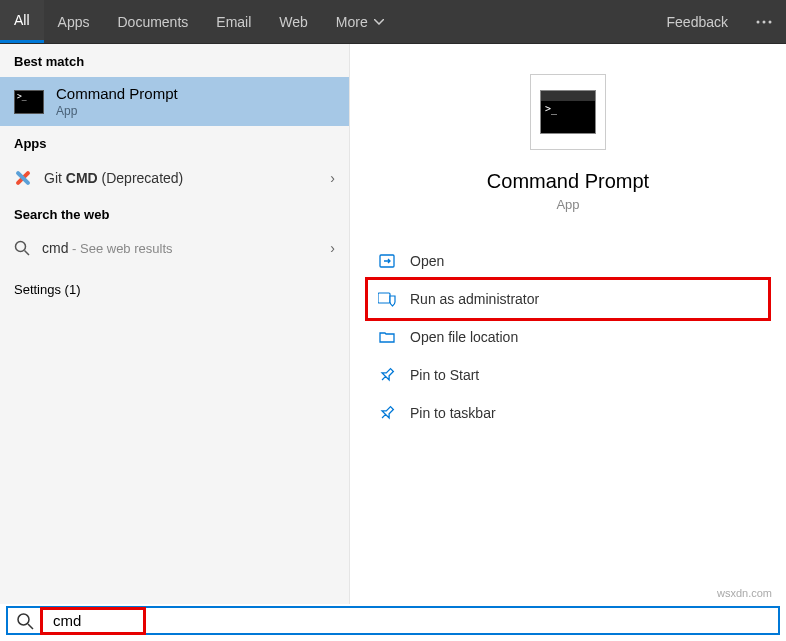 The height and width of the screenshot is (641, 786). I want to click on best-match-title: Command Prompt, so click(117, 94).